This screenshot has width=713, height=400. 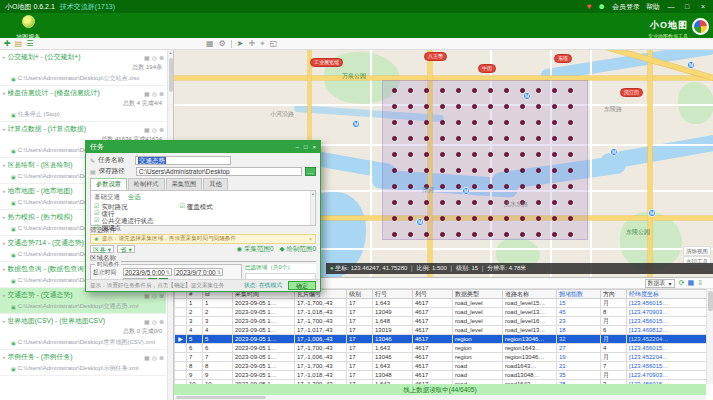 What do you see at coordinates (298, 250) in the screenshot?
I see `range-link: ◆ 绘制范围0` at bounding box center [298, 250].